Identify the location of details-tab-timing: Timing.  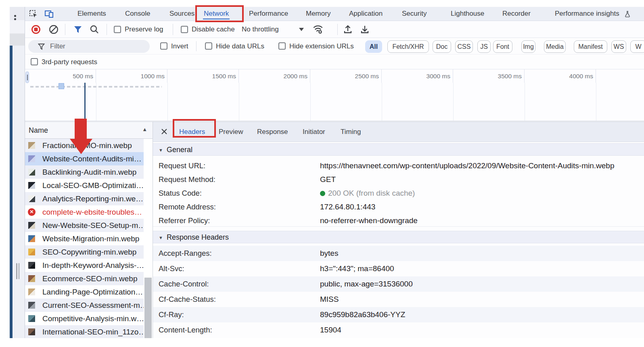
(351, 132).